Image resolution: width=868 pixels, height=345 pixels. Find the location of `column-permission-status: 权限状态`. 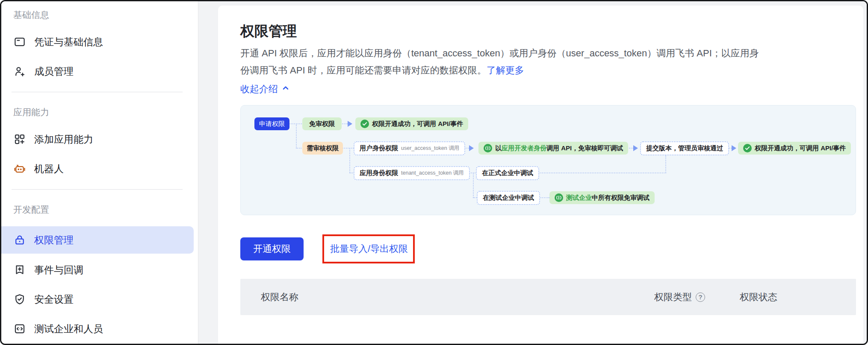

column-permission-status: 权限状态 is located at coordinates (759, 297).